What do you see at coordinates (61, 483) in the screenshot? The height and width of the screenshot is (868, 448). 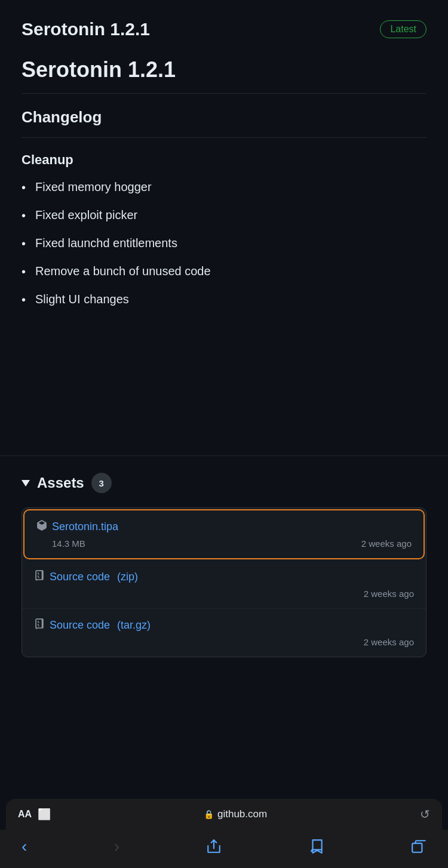 I see `assets-heading: Assets` at bounding box center [61, 483].